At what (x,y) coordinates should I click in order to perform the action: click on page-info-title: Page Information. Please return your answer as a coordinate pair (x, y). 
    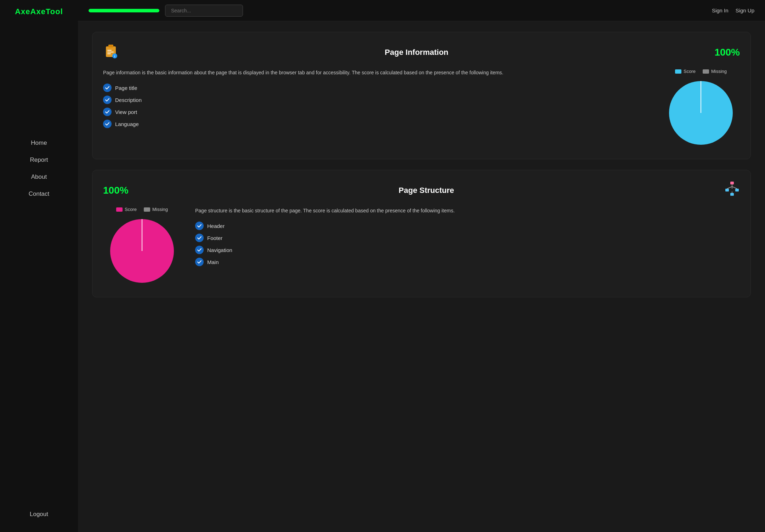
    Looking at the image, I should click on (416, 52).